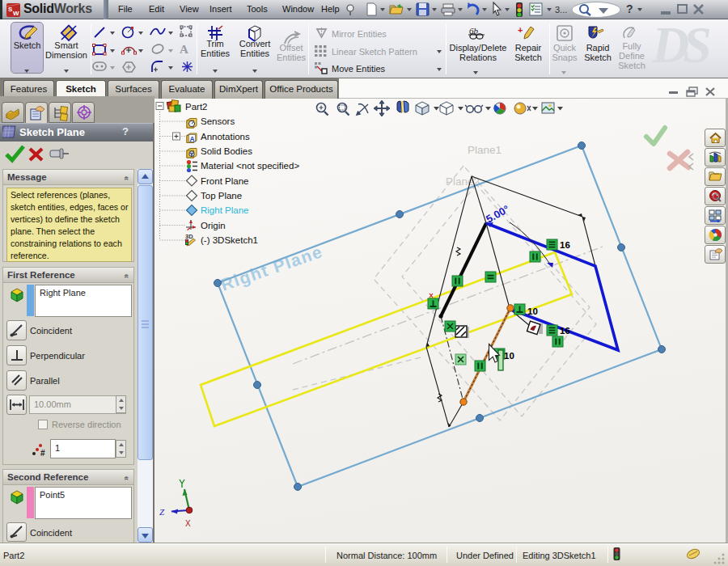  I want to click on svg-text: W, so click(16, 13).